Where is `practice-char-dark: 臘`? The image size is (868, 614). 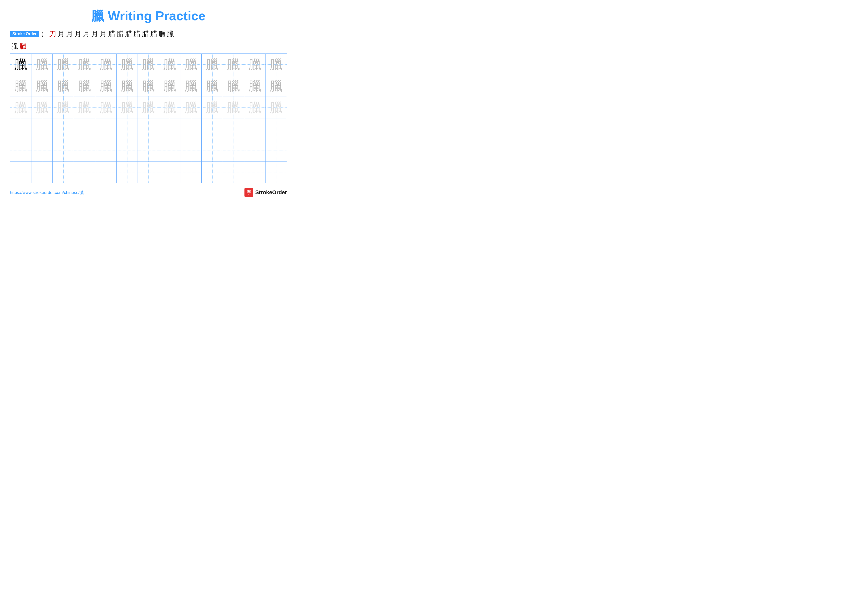 practice-char-dark: 臘 is located at coordinates (21, 64).